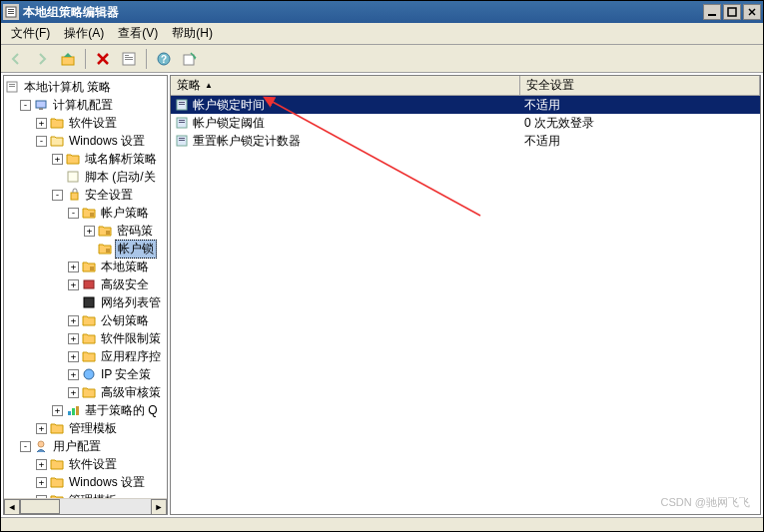 The width and height of the screenshot is (764, 532). I want to click on list-row: 帐户锁定时间 不适用, so click(465, 105).